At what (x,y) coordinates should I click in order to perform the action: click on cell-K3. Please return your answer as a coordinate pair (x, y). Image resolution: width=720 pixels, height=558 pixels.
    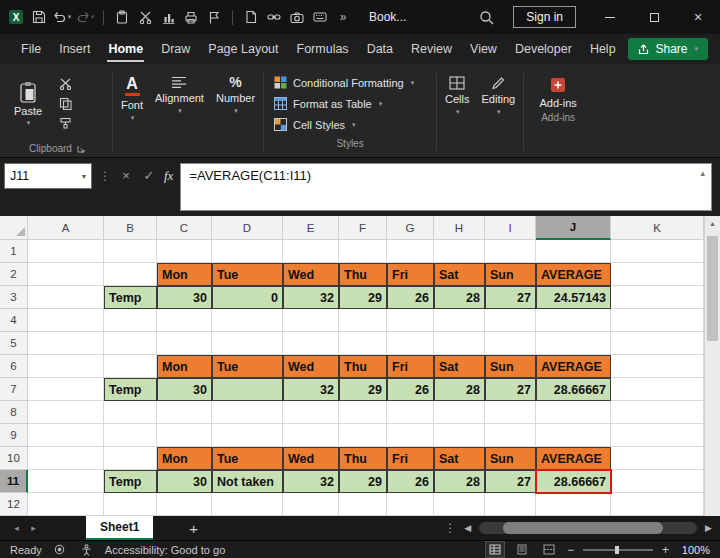
    Looking at the image, I should click on (658, 298).